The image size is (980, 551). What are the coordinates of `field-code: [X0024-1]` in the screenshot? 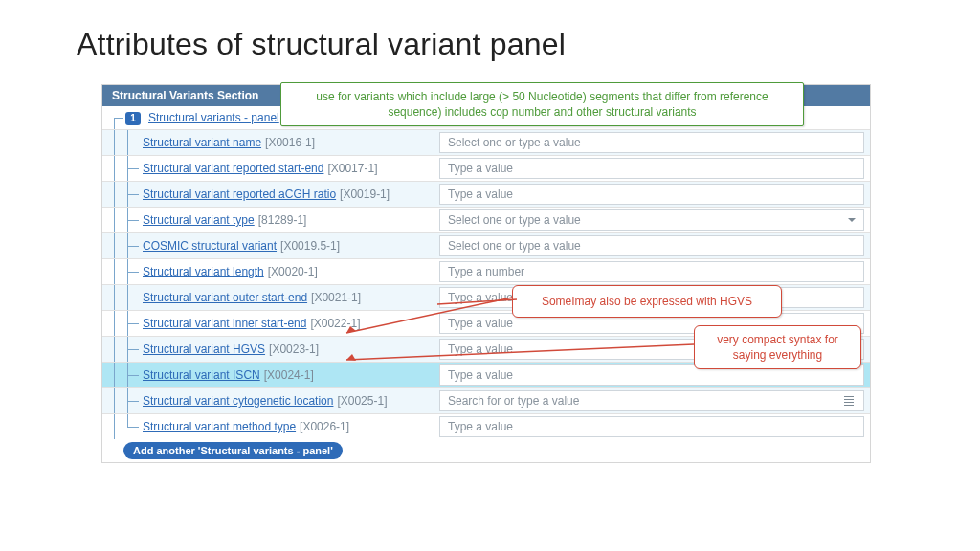 It's located at (289, 375).